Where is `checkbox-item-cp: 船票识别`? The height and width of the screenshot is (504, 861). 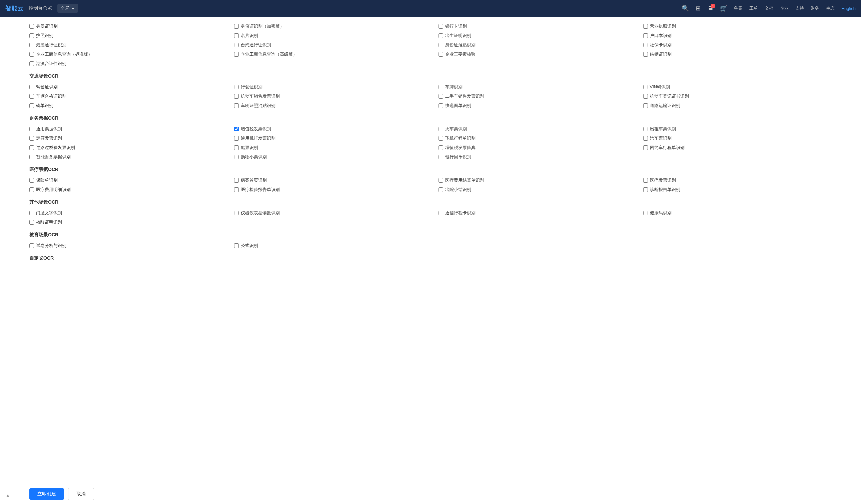
checkbox-item-cp: 船票识别 is located at coordinates (336, 148).